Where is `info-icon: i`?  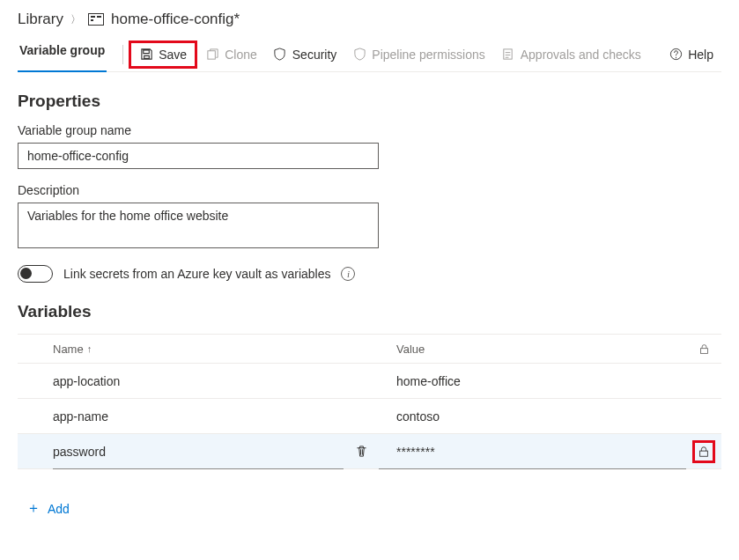 info-icon: i is located at coordinates (348, 274).